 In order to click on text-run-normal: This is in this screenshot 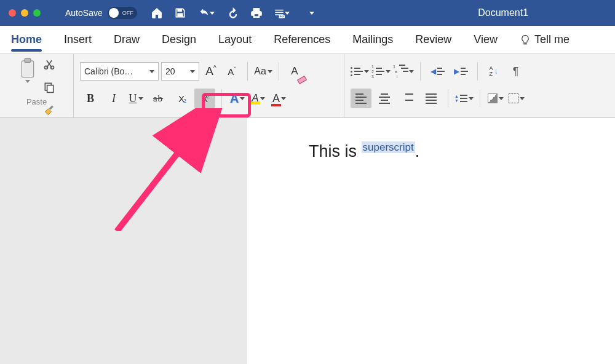, I will do `click(335, 151)`.